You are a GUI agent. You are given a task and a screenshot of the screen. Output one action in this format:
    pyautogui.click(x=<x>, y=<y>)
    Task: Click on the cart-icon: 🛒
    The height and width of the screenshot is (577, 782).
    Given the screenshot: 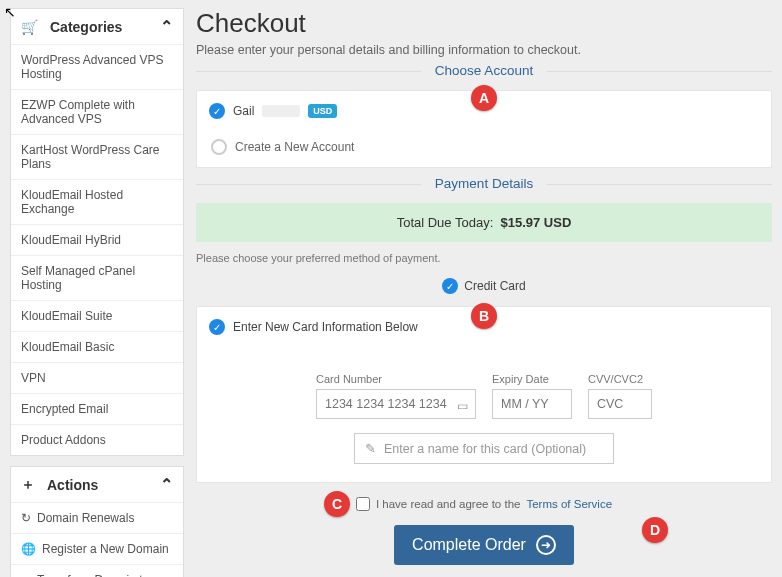 What is the action you would take?
    pyautogui.click(x=30, y=27)
    